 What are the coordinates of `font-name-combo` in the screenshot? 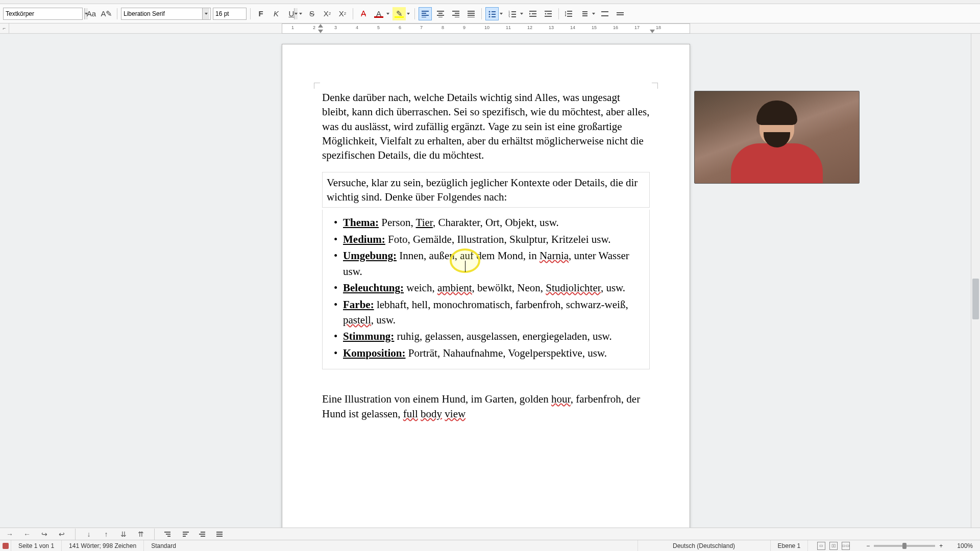 It's located at (166, 14).